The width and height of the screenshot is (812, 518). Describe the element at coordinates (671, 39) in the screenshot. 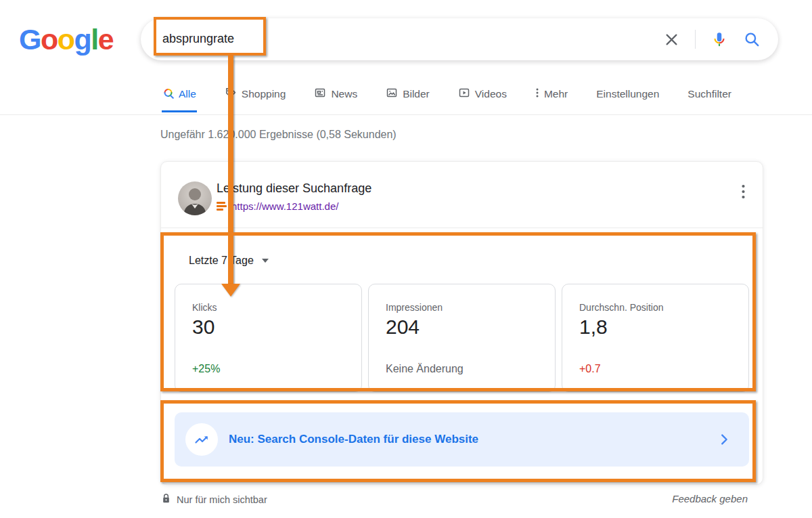

I see `clear-icon` at that location.